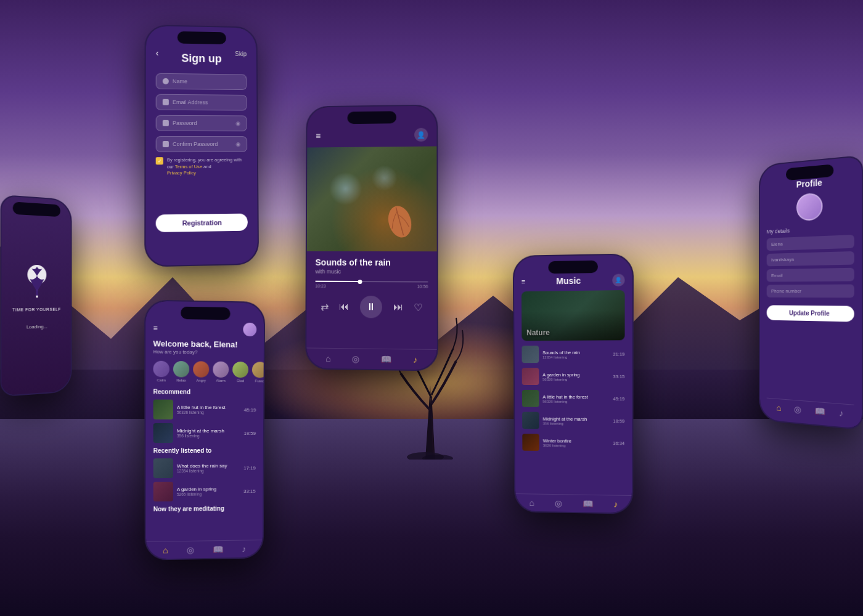 This screenshot has height=616, width=863. Describe the element at coordinates (205, 409) in the screenshot. I see `track-recommend-1: A little hut in the forest 56326 listeni…` at that location.